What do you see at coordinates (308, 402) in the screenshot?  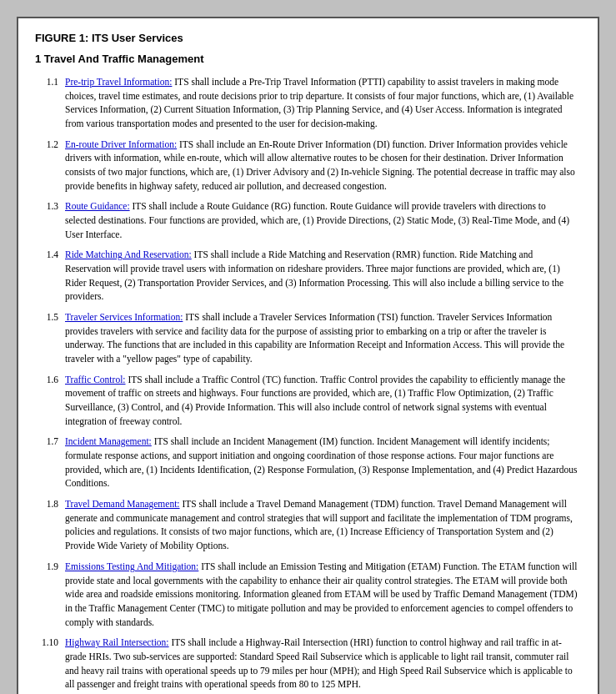 I see `table-row: 1.6Traffic Control: ITS shall include a …` at bounding box center [308, 402].